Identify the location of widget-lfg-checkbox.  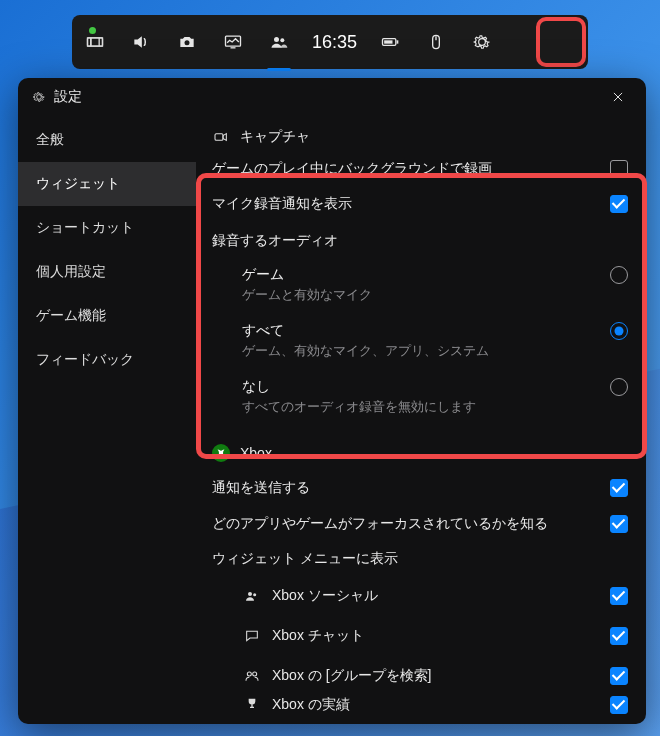
(619, 676).